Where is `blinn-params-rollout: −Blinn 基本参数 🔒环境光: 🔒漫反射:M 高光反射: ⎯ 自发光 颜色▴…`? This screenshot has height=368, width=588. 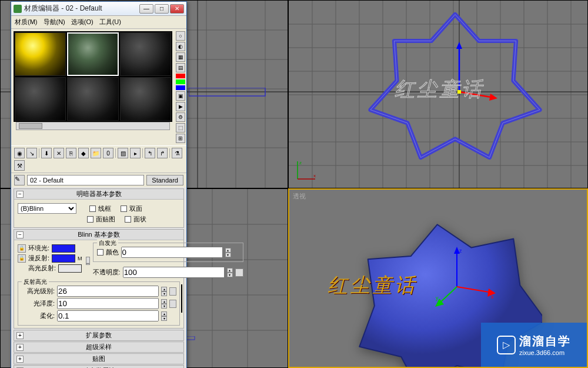
blinn-params-rollout: −Blinn 基本参数 🔒环境光: 🔒漫反射:M 高光反射: ⎯ 自发光 颜色▴… is located at coordinates (99, 279).